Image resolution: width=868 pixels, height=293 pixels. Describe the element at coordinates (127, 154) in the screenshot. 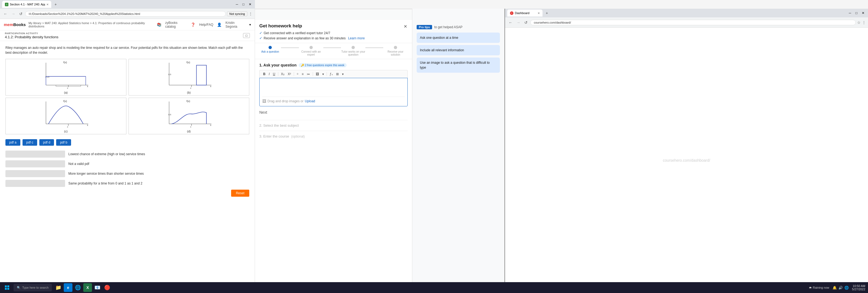

I see `matching-row-1: Lowest chance of extreme (high or low) s…` at that location.